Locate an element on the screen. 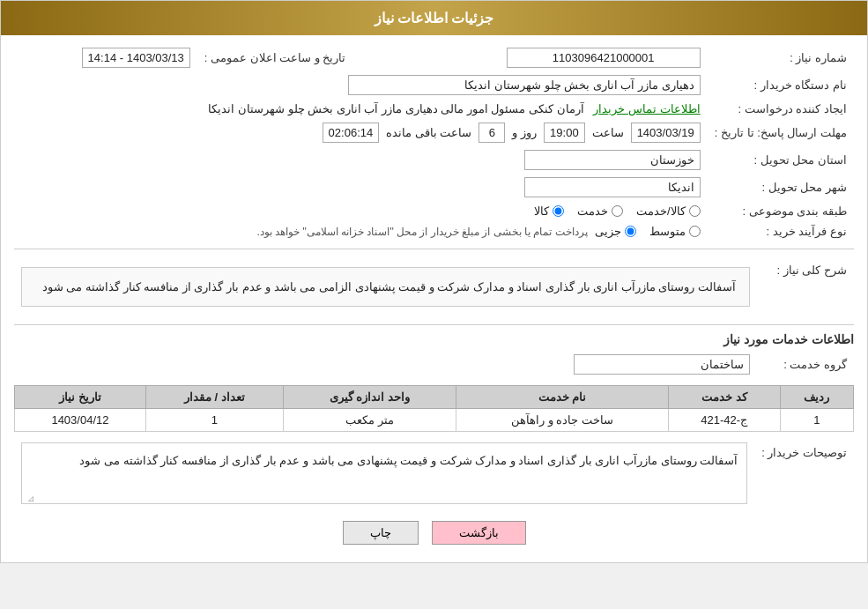  category-option-2: خدمت is located at coordinates (600, 212).